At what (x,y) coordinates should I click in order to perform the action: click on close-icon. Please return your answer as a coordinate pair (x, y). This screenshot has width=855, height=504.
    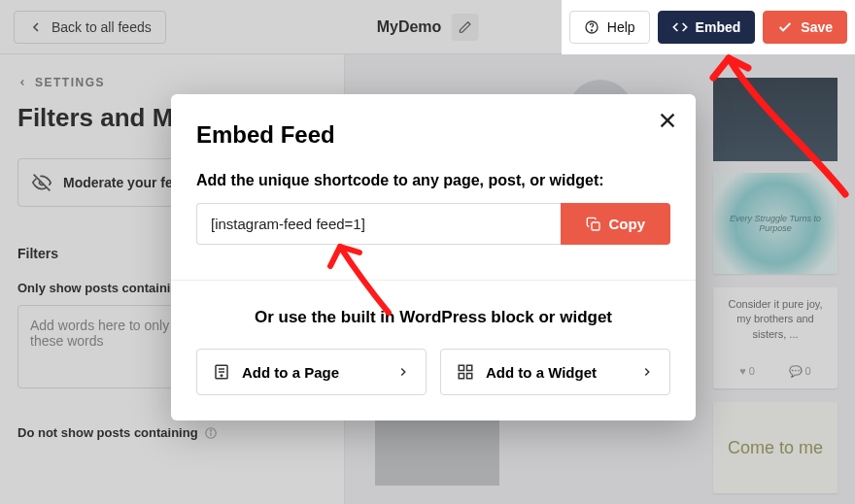
    Looking at the image, I should click on (667, 120).